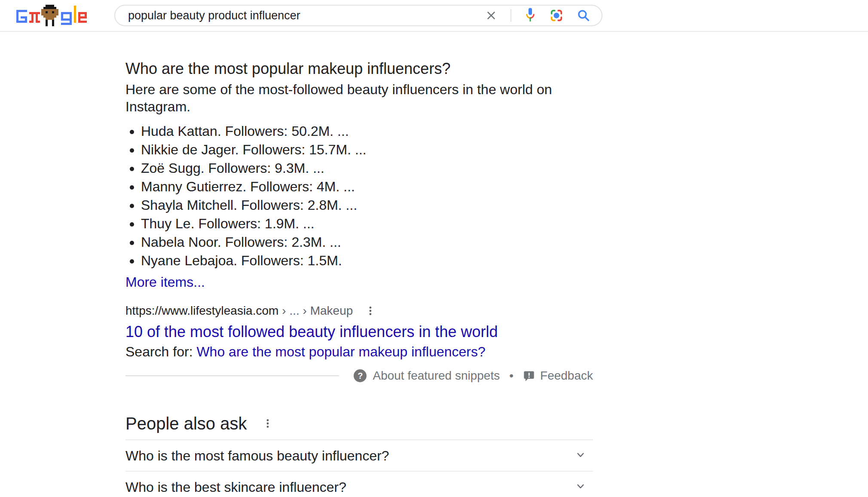 The height and width of the screenshot is (497, 868). I want to click on breadcrumb: › ... › Makeup, so click(317, 311).